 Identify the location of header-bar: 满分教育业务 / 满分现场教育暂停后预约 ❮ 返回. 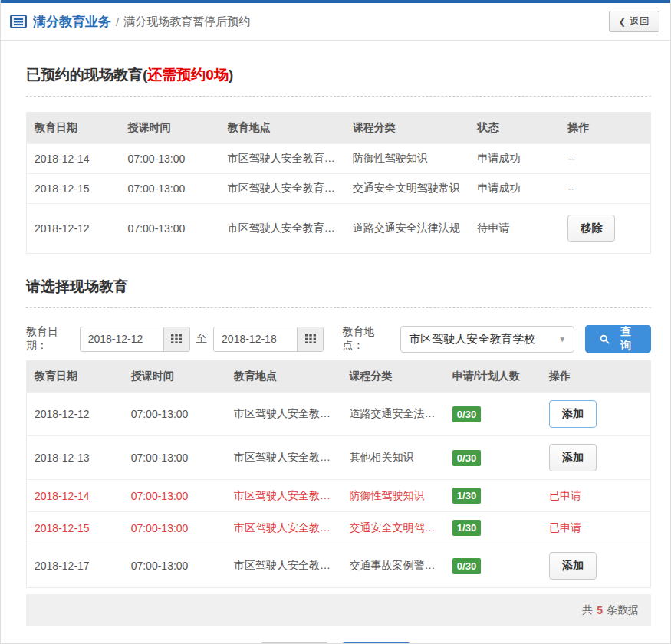
(336, 21).